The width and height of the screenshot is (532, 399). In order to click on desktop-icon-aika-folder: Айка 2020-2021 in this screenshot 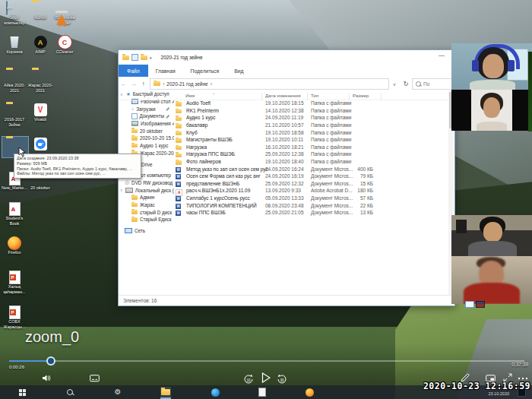, I will do `click(14, 81)`.